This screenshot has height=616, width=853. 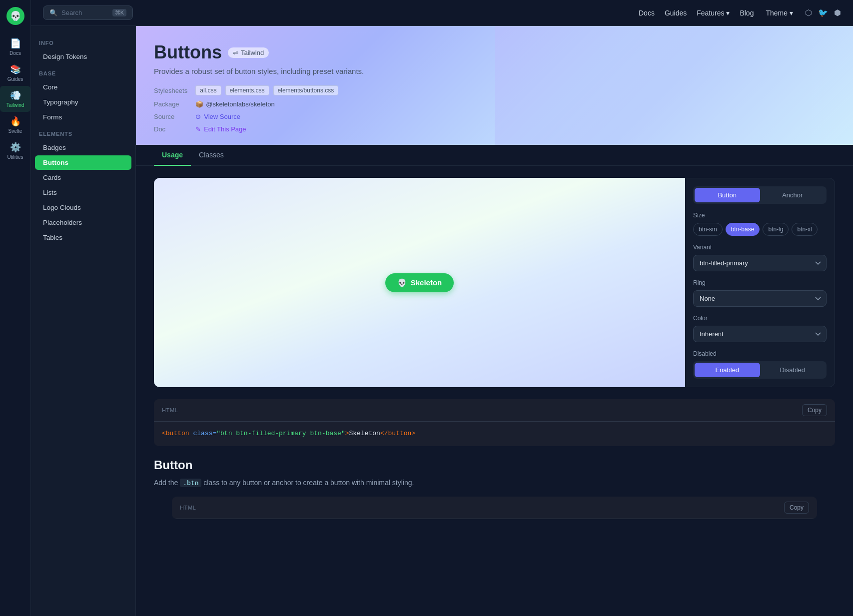 What do you see at coordinates (760, 247) in the screenshot?
I see `variant-label: Variant` at bounding box center [760, 247].